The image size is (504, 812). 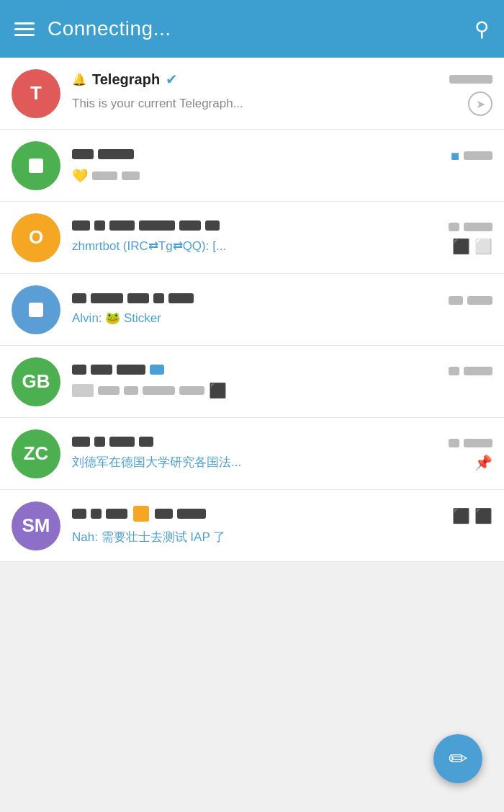 What do you see at coordinates (131, 370) in the screenshot?
I see `blur-5c` at bounding box center [131, 370].